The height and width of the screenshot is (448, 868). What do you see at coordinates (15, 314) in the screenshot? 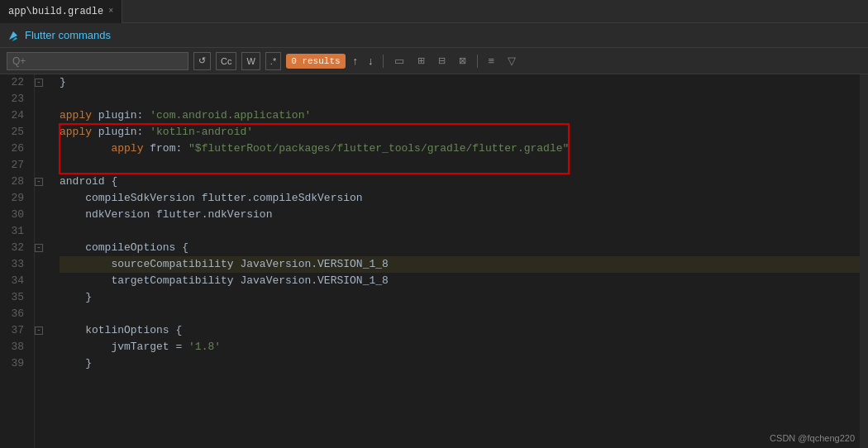
I see `line-num-36: 36` at bounding box center [15, 314].